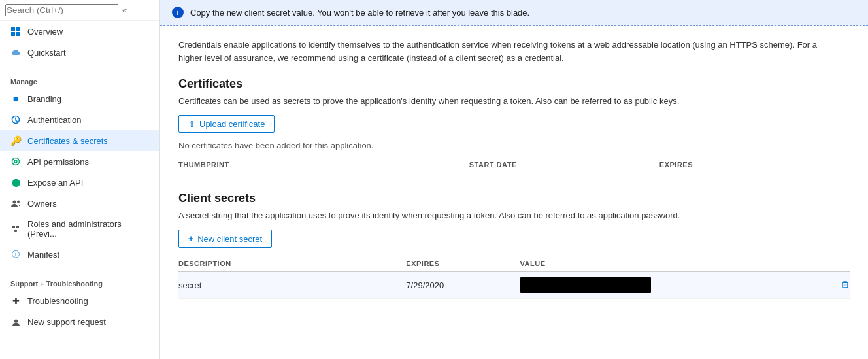 This screenshot has height=359, width=868. What do you see at coordinates (67, 322) in the screenshot?
I see `sidebar-item-label: New support request` at bounding box center [67, 322].